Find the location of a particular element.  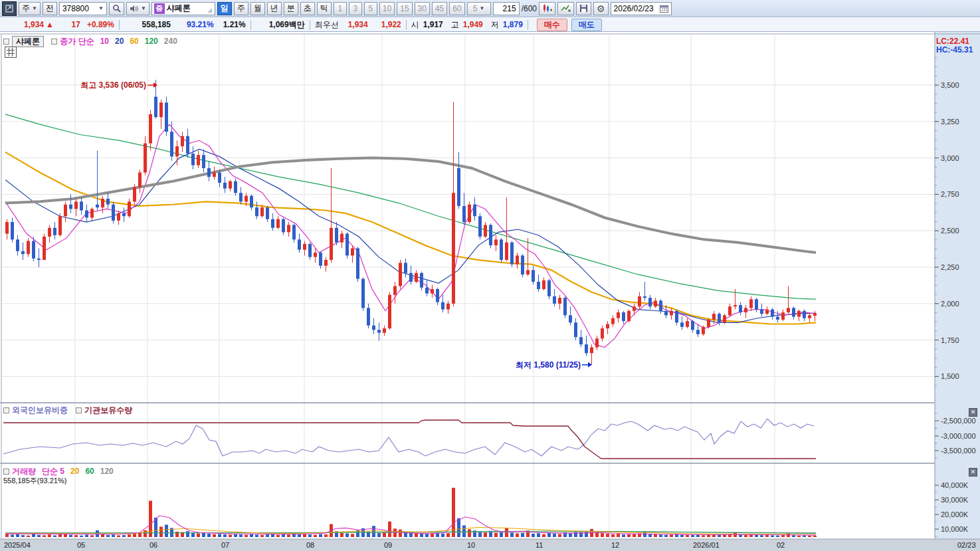

ma10-legend: 10 is located at coordinates (105, 41).